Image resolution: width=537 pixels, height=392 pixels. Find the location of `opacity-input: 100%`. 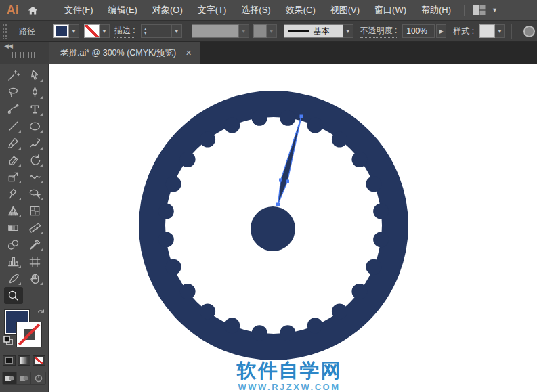

opacity-input: 100% is located at coordinates (418, 31).